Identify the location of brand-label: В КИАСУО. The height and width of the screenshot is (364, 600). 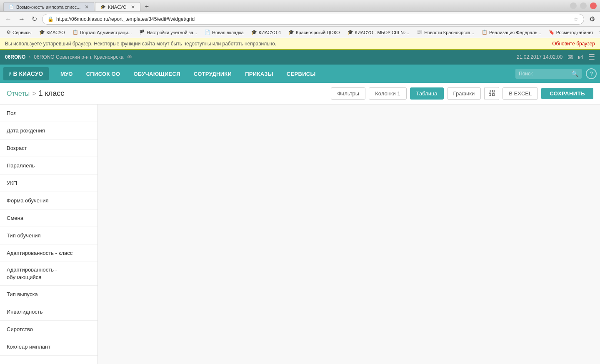
(28, 74).